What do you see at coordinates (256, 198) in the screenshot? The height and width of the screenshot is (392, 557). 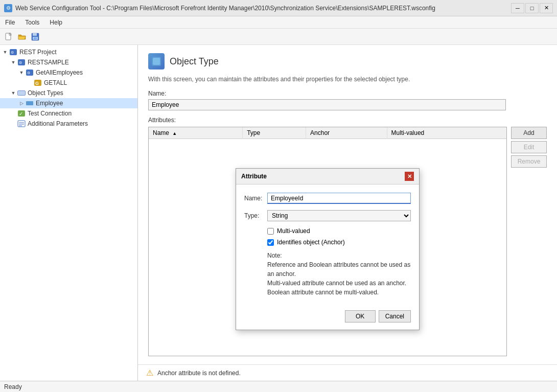 I see `modal-name-label: Name:` at bounding box center [256, 198].